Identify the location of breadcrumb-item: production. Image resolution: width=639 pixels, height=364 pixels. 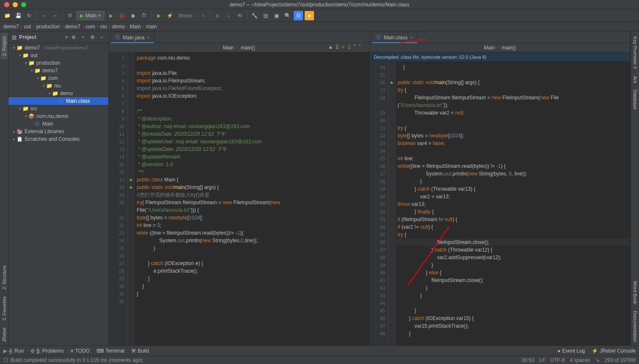
(48, 27).